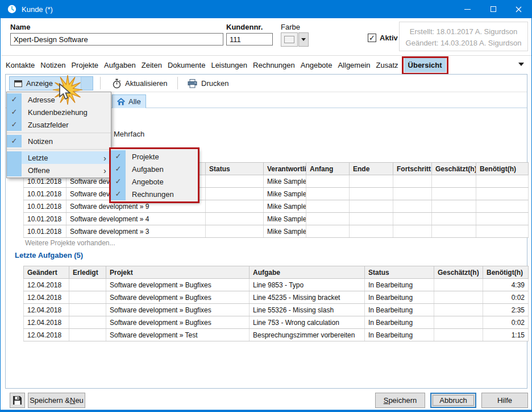 This screenshot has width=532, height=412. Describe the element at coordinates (276, 273) in the screenshot. I see `table-header-row: GeändertErledigtProjektAufgabeStatusGesc…` at that location.